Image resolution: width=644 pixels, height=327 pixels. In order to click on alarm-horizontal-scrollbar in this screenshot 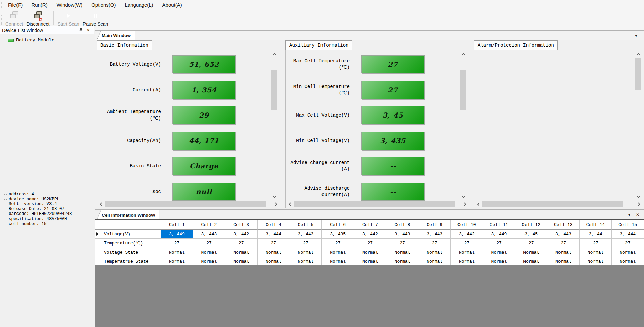, I will do `click(559, 204)`.